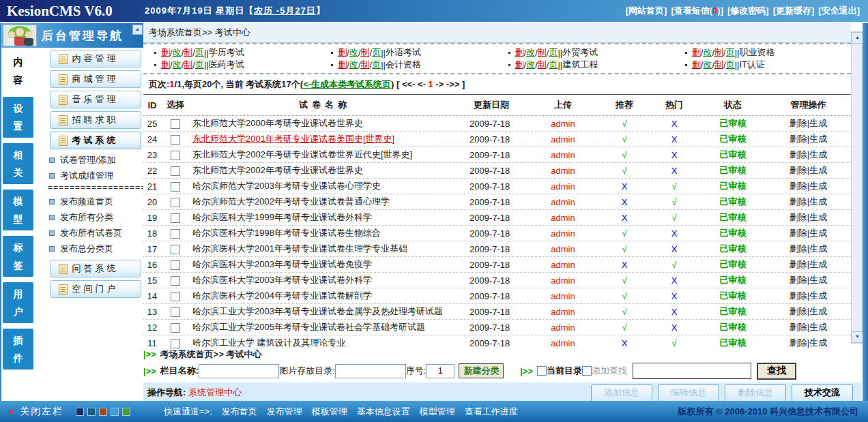  I want to click on sidebar-tab: 模型, so click(18, 210).